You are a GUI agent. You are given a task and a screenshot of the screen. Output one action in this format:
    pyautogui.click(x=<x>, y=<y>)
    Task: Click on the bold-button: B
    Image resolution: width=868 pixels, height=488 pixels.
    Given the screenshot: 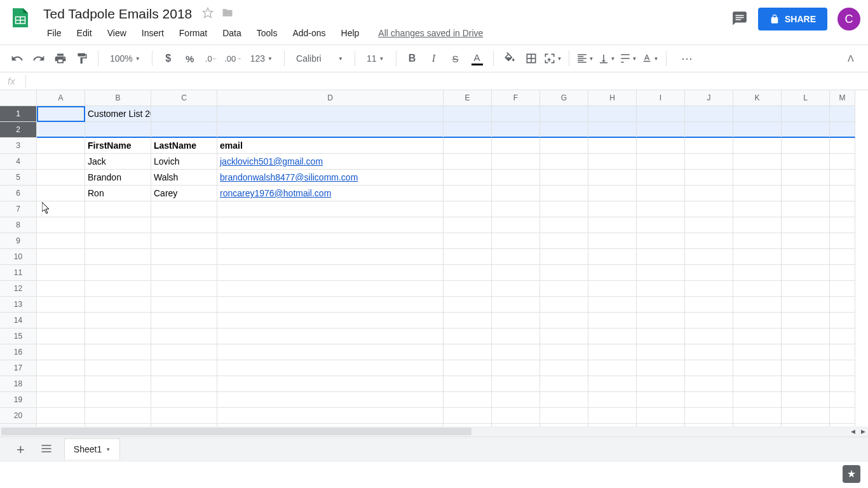 What is the action you would take?
    pyautogui.click(x=412, y=58)
    